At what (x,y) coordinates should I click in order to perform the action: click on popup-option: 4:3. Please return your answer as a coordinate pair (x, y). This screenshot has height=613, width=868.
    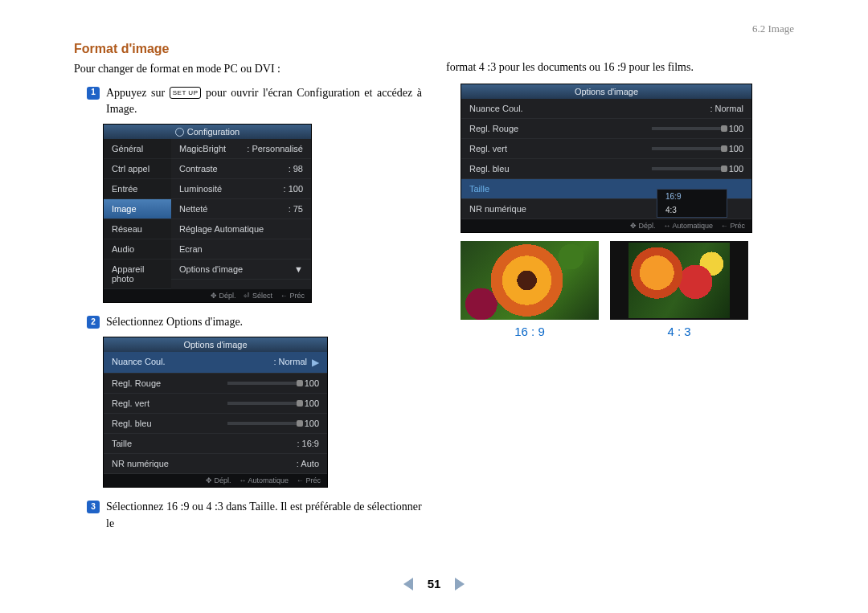
    Looking at the image, I should click on (692, 210).